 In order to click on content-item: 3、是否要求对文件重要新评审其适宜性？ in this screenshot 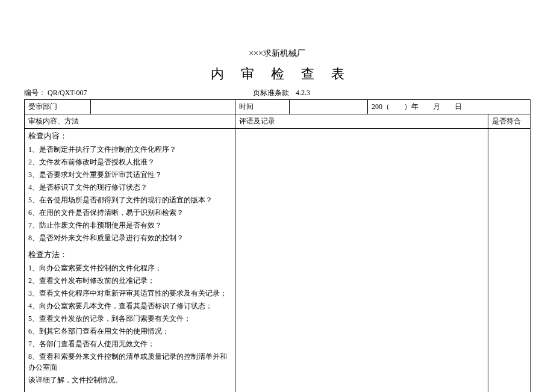, I will do `click(130, 175)`.